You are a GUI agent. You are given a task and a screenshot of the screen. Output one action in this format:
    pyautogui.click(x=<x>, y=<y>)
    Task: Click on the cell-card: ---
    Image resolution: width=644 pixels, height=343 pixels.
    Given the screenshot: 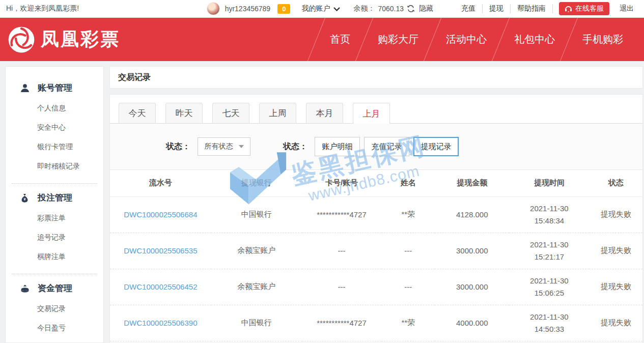 What is the action you would take?
    pyautogui.click(x=342, y=287)
    